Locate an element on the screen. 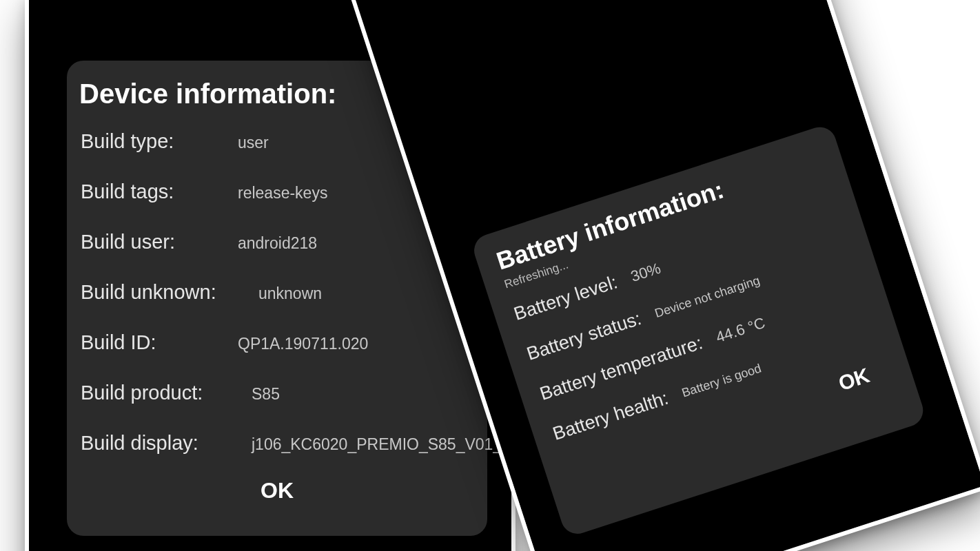 This screenshot has width=980, height=551. ok-button: OK is located at coordinates (277, 490).